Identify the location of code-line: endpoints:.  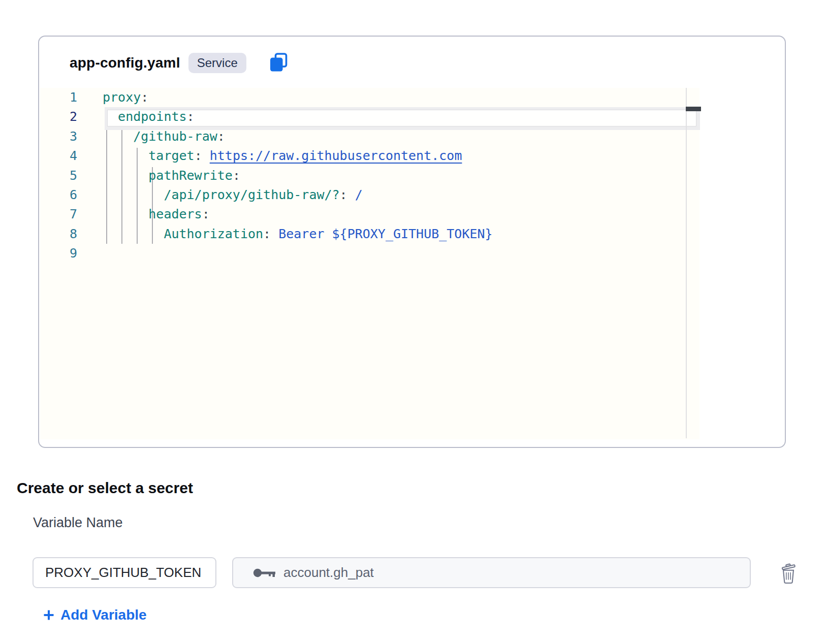
(298, 117).